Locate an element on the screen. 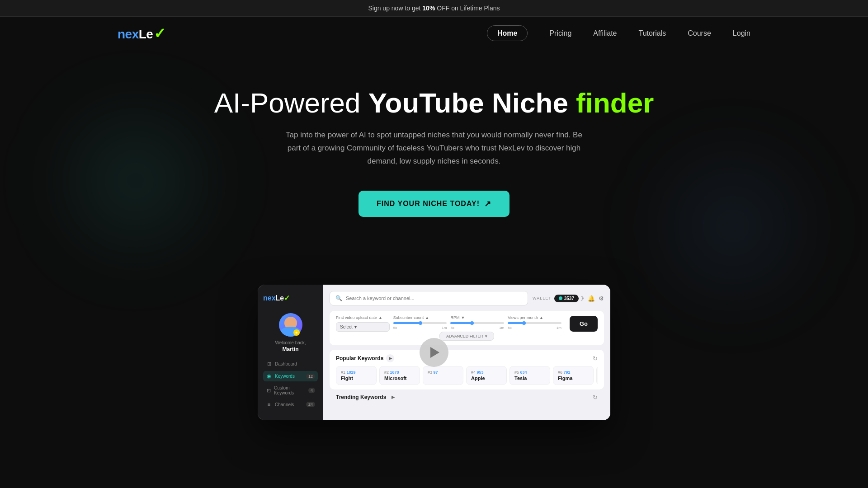 The height and width of the screenshot is (488, 868). banner-text-pre: Sign up now to get is located at coordinates (395, 8).